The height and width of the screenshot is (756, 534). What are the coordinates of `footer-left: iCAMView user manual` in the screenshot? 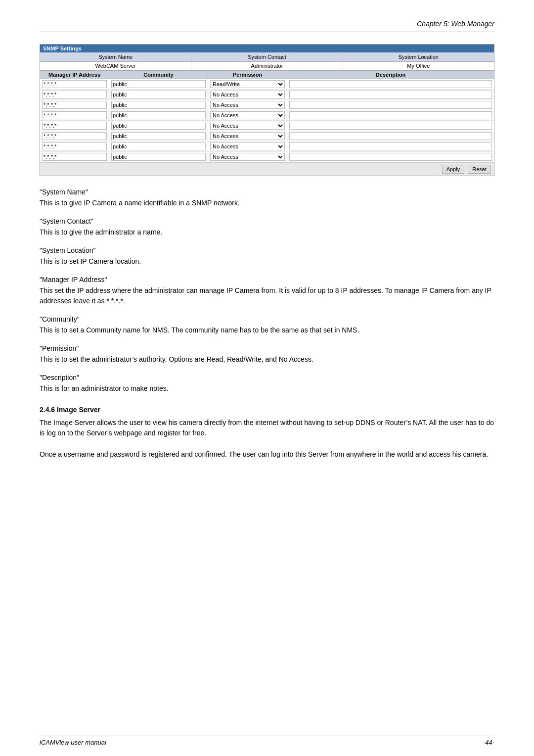 It's located at (73, 742).